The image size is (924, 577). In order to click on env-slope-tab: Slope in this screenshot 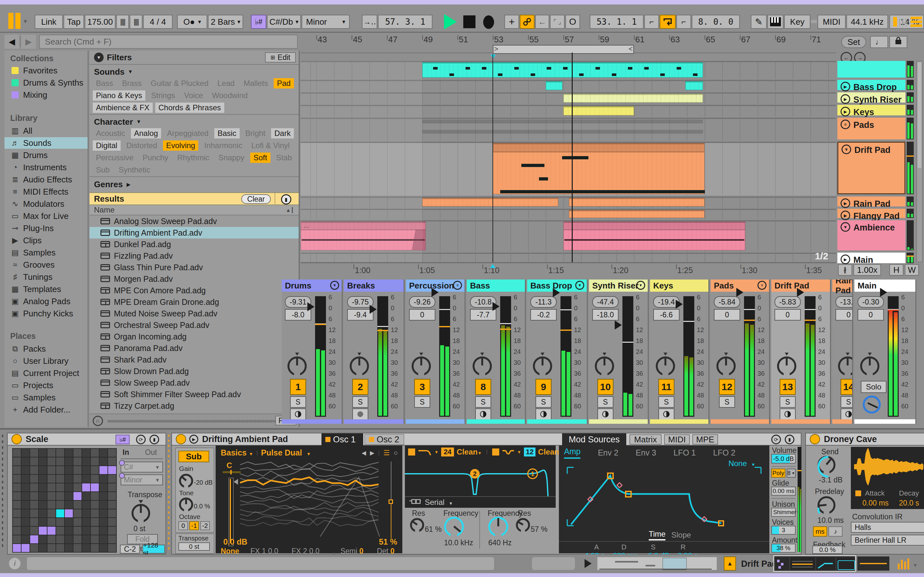, I will do `click(681, 535)`.